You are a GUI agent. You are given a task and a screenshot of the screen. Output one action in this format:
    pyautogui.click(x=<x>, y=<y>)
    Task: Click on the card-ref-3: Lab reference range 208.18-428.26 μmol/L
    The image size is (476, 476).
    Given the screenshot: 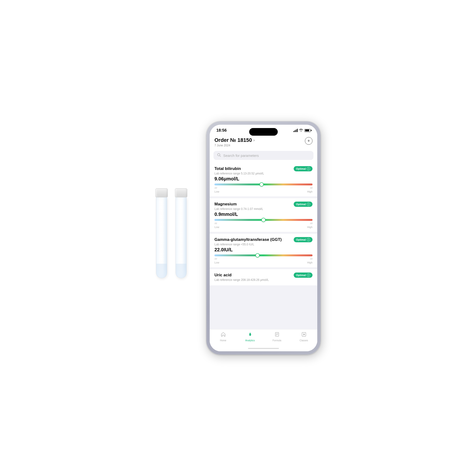 What is the action you would take?
    pyautogui.click(x=263, y=280)
    